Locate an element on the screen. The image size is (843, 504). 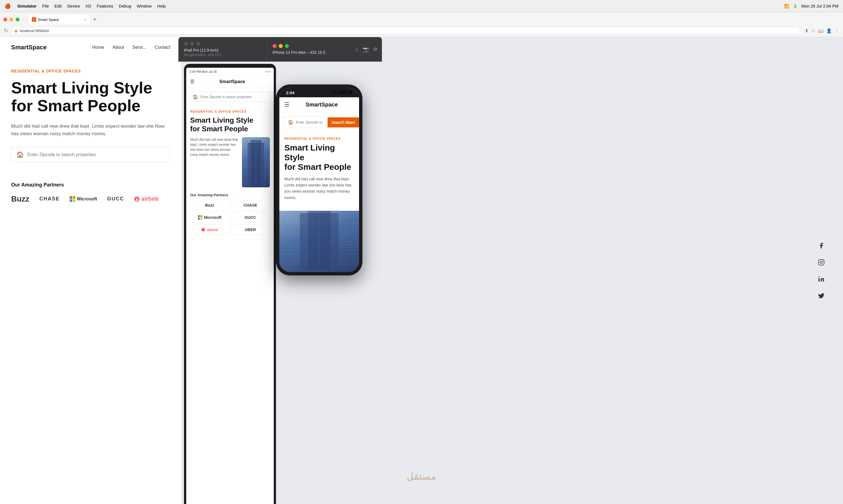
iphone-traffic-lights is located at coordinates (311, 46).